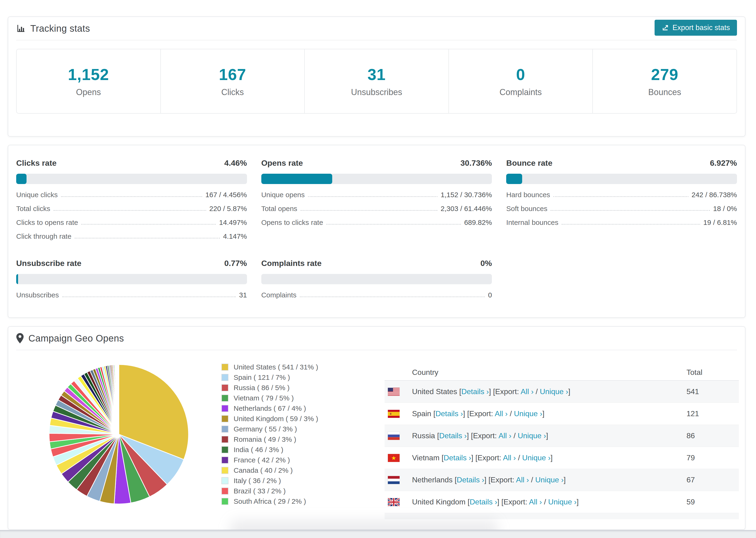 Image resolution: width=756 pixels, height=538 pixels. What do you see at coordinates (233, 74) in the screenshot?
I see `stat-value: 167` at bounding box center [233, 74].